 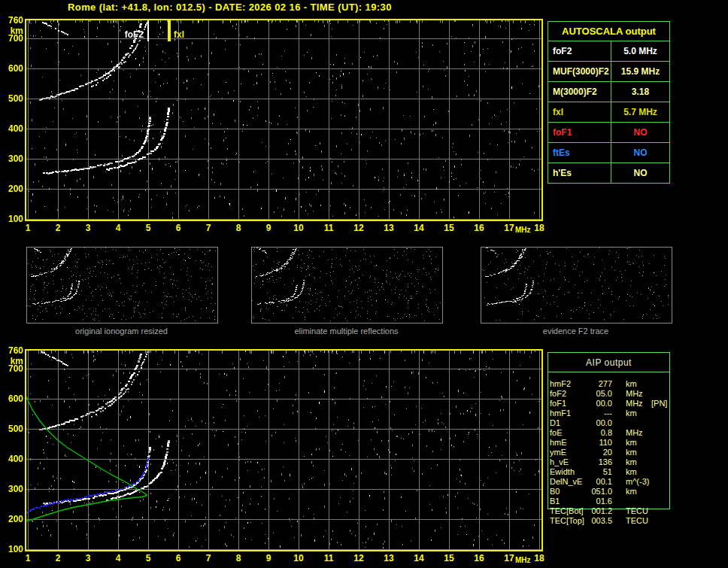 What do you see at coordinates (118, 228) in the screenshot?
I see `x-tick-label-4-top: 4` at bounding box center [118, 228].